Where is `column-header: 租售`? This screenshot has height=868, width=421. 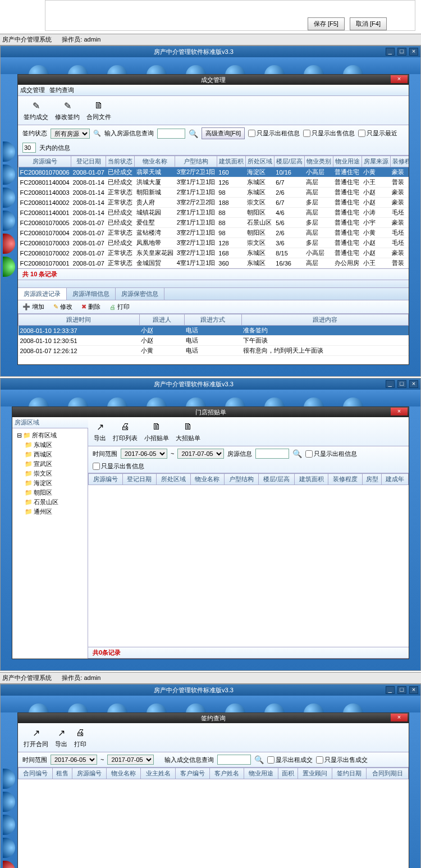
column-header: 租售 is located at coordinates (63, 774).